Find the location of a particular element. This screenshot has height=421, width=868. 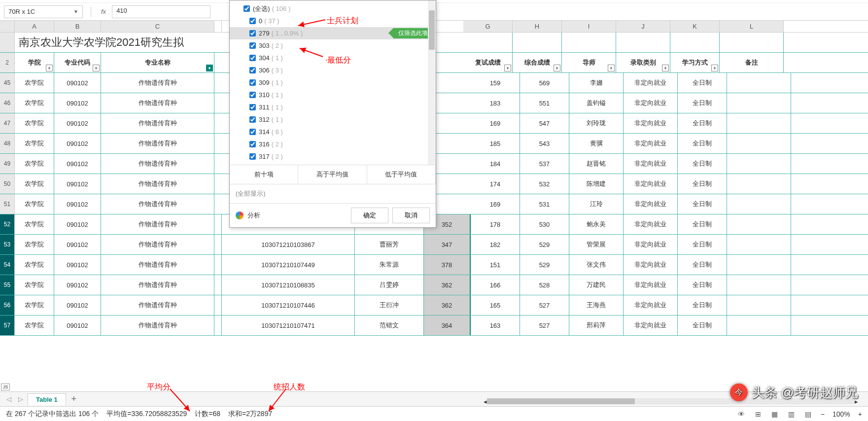

cell: 103071210107449 is located at coordinates (288, 265).